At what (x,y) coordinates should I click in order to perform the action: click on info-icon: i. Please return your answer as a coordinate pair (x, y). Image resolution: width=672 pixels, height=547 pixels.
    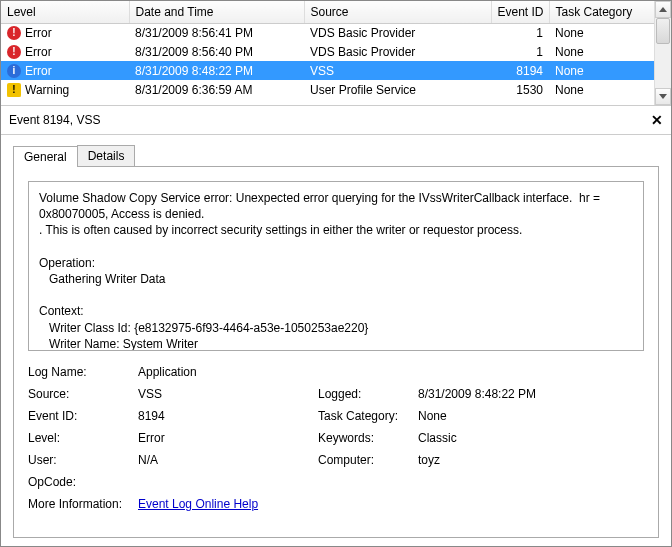
    Looking at the image, I should click on (14, 71).